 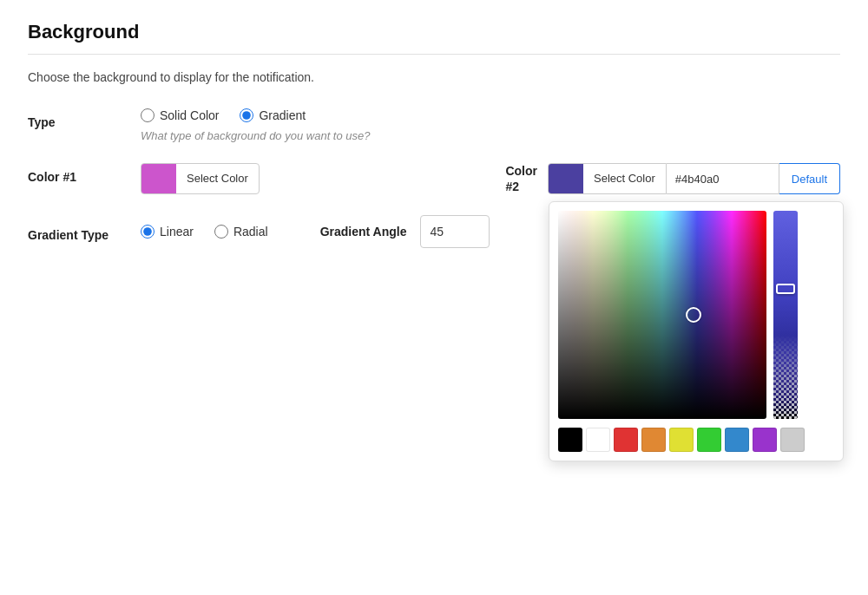 I want to click on color-row: Color #1 Select Color Color#2 Select Col…, so click(x=434, y=179).